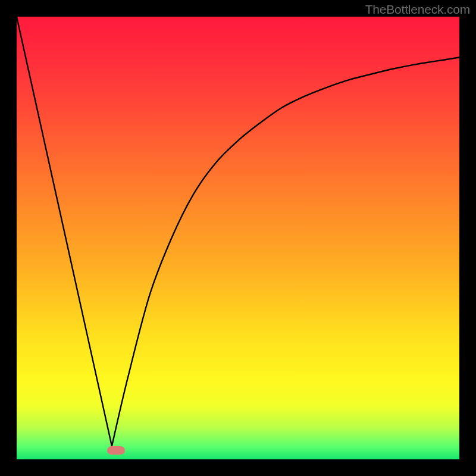  Describe the element at coordinates (418, 10) in the screenshot. I see `watermark-text: TheBottleneck.com` at that location.